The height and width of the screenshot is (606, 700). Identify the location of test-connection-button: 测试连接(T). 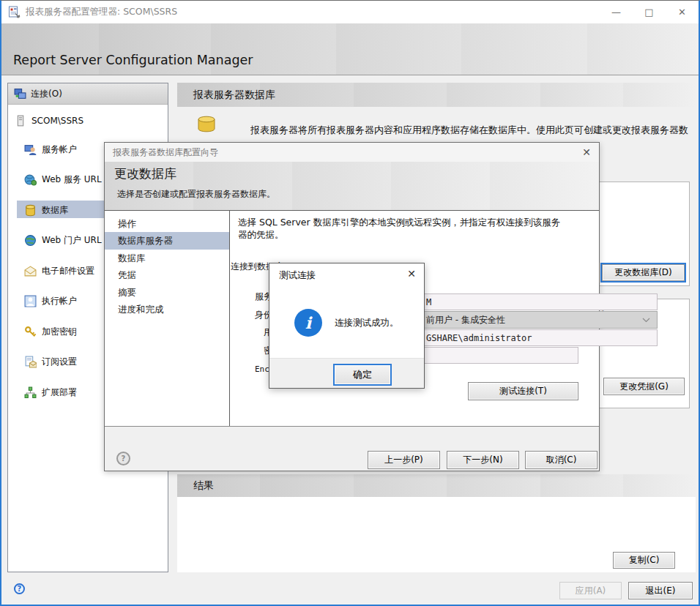
(523, 391).